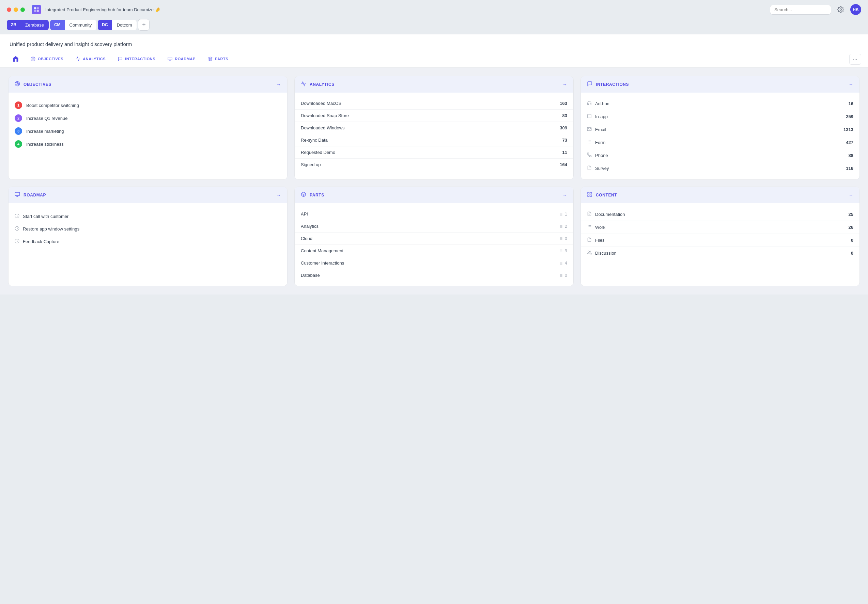 The width and height of the screenshot is (868, 604). Describe the element at coordinates (81, 25) in the screenshot. I see `tab-label-community: Community` at that location.